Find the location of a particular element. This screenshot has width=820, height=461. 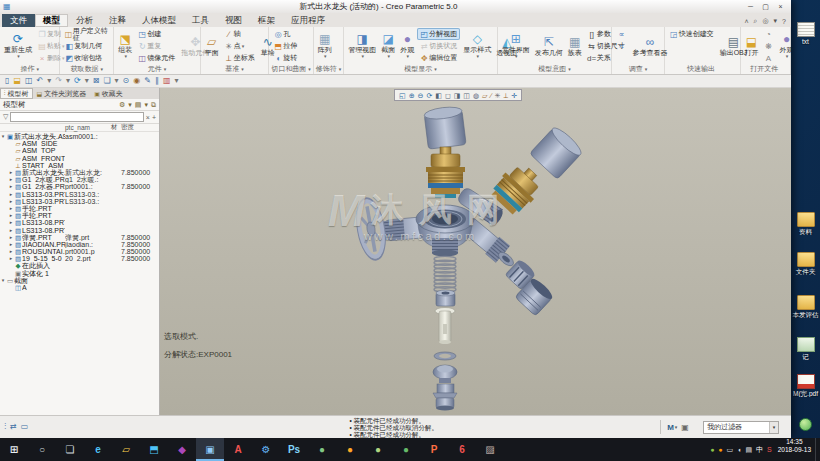

ribbon-button: × 删除 ▾ is located at coordinates (51, 58).